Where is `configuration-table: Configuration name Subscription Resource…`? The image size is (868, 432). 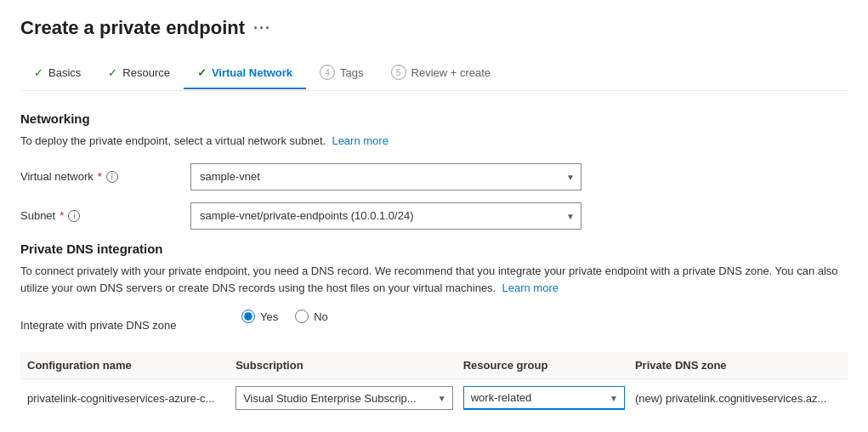 configuration-table: Configuration name Subscription Resource… is located at coordinates (434, 384).